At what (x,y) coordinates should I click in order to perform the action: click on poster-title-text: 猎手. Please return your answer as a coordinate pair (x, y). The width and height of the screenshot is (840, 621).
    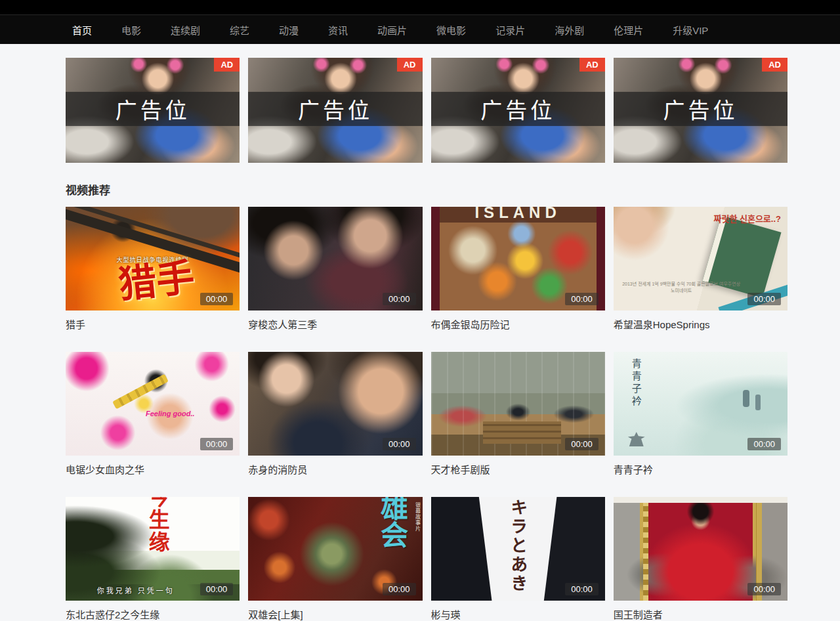
    Looking at the image, I should click on (156, 278).